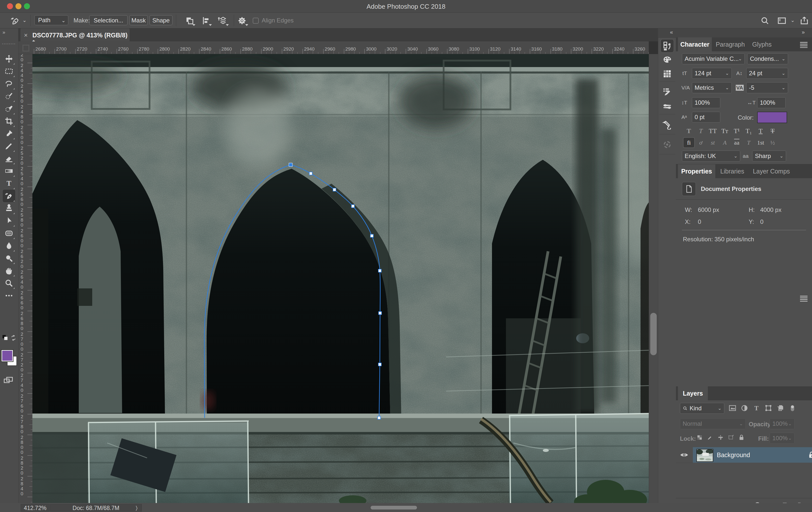  I want to click on sync-panel-icon, so click(667, 144).